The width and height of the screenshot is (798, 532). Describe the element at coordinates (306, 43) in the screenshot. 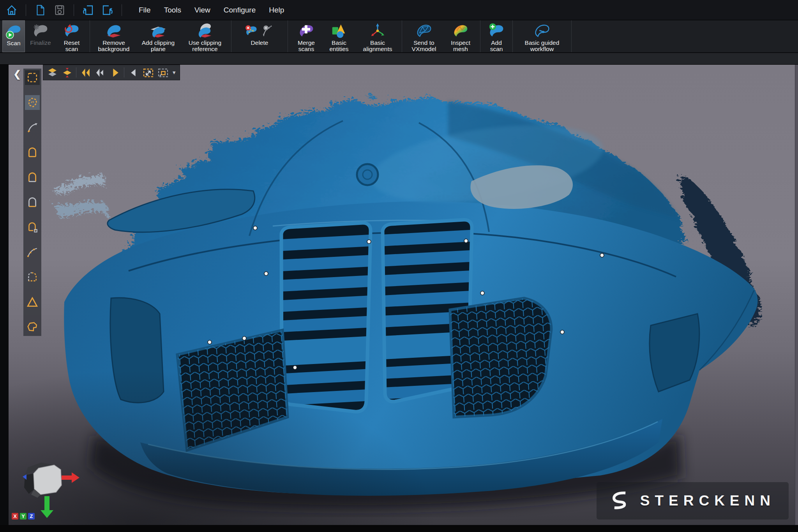

I see `merge-scans-label: Merge` at that location.